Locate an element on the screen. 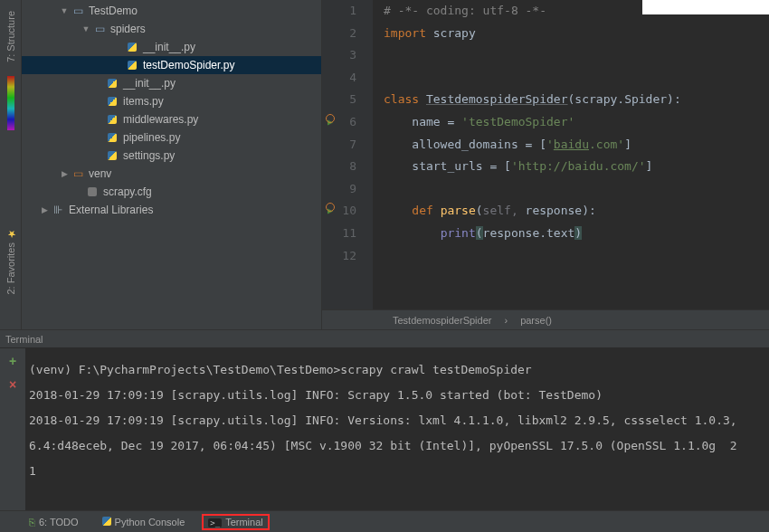 This screenshot has width=769, height=532. line-number: 11 is located at coordinates (347, 233).